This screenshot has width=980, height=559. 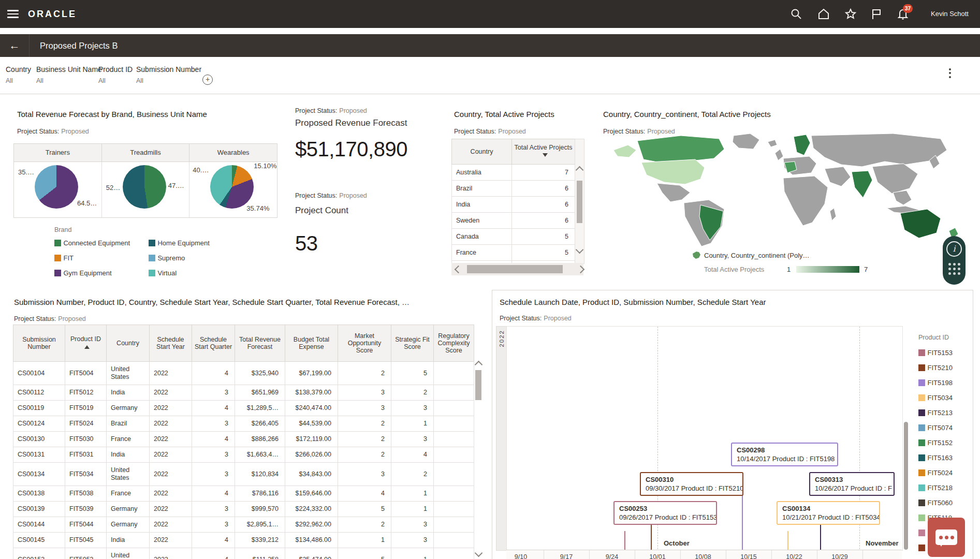 What do you see at coordinates (757, 256) in the screenshot?
I see `map-layer-label: Country, Country_continent (Poly…` at bounding box center [757, 256].